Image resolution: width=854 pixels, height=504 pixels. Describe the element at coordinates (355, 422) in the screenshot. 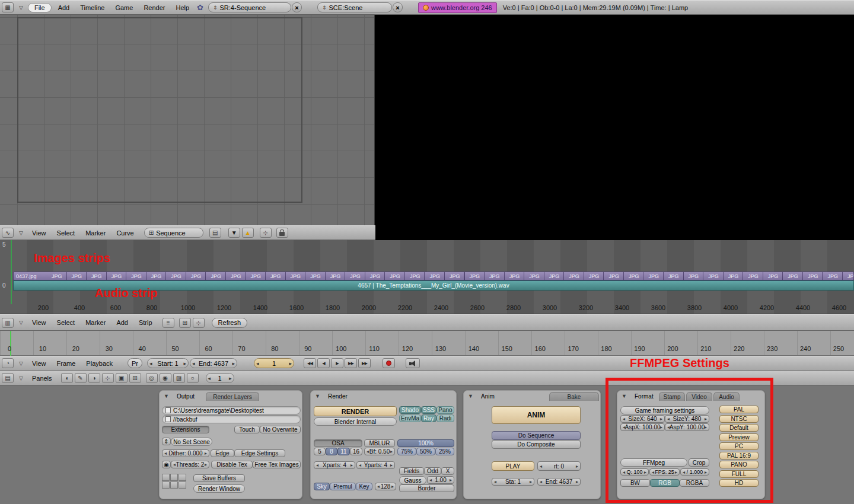

I see `render-engine-dropdown: Blender Internal` at that location.